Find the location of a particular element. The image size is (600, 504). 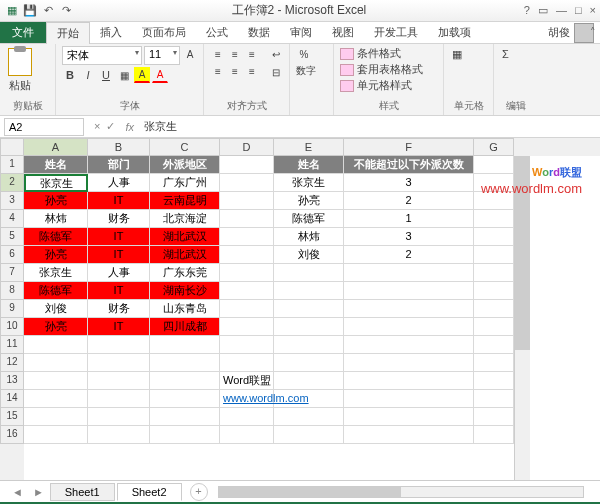

cancel-formula-icon: × is located at coordinates (97, 126).